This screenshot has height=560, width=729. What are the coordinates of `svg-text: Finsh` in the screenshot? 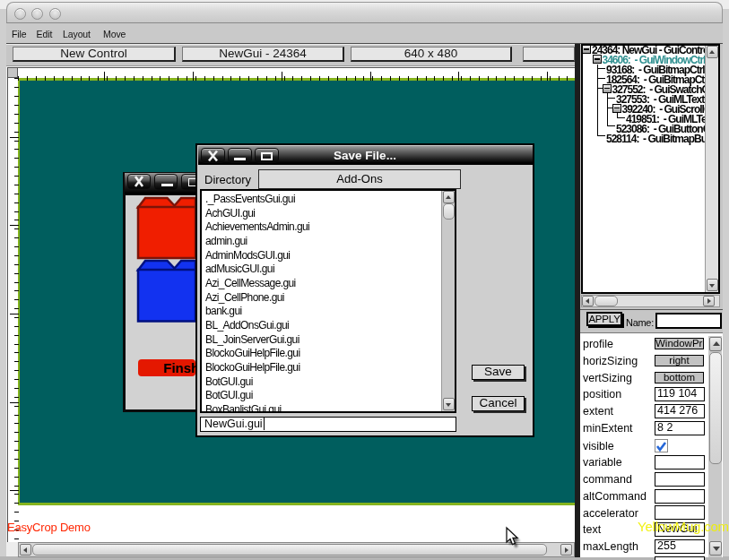 It's located at (179, 367).